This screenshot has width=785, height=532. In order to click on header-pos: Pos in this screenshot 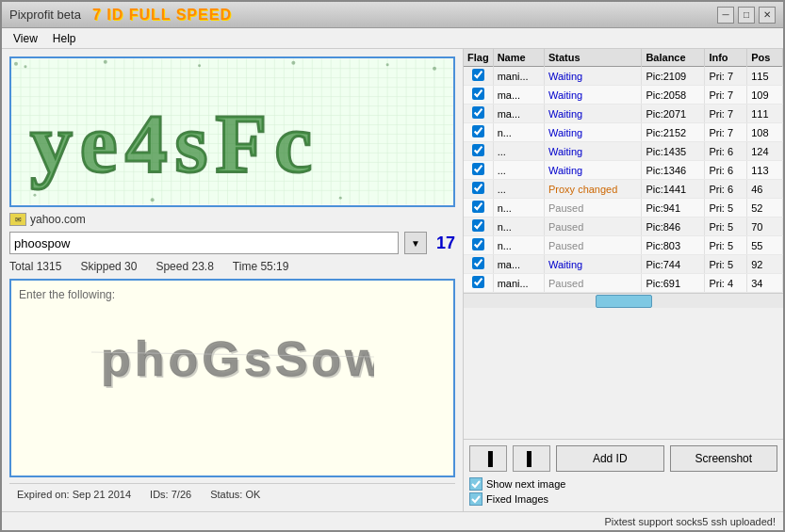, I will do `click(765, 58)`.